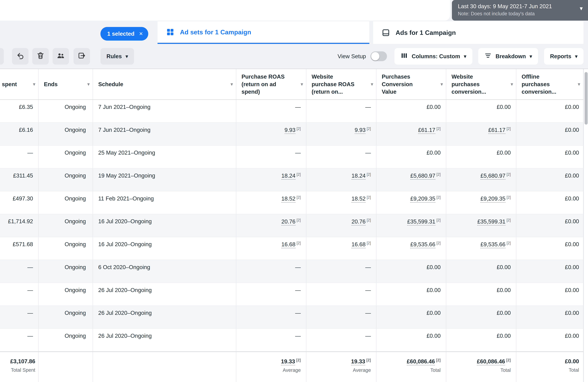 The image size is (588, 382). Describe the element at coordinates (520, 10) in the screenshot. I see `date-range-picker: Last 30 days: 9 May 2021-7 Jun 2021 Note…` at that location.